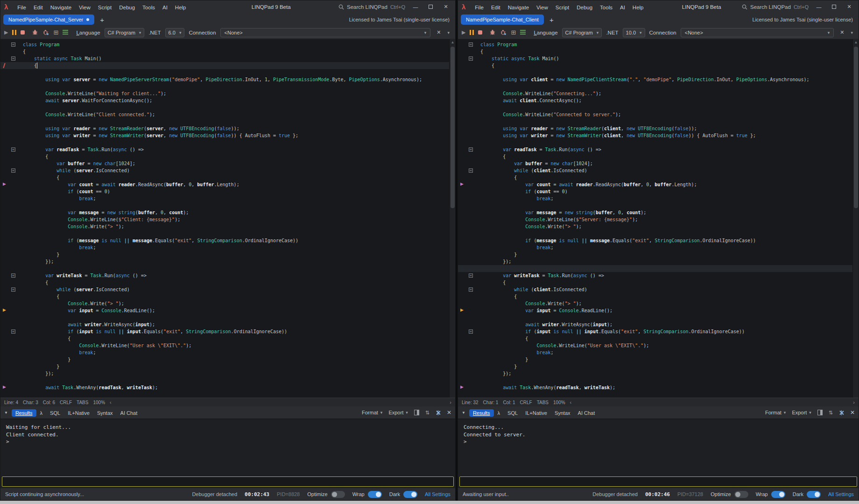  What do you see at coordinates (228, 213) in the screenshot?
I see `code-line: var message = new string(buffer, 0, coun…` at bounding box center [228, 213].